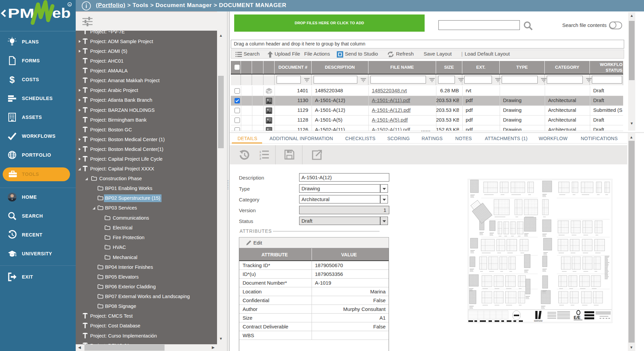 The height and width of the screenshot is (351, 644). What do you see at coordinates (21, 13) in the screenshot?
I see `svg-text: PM` at bounding box center [21, 13].